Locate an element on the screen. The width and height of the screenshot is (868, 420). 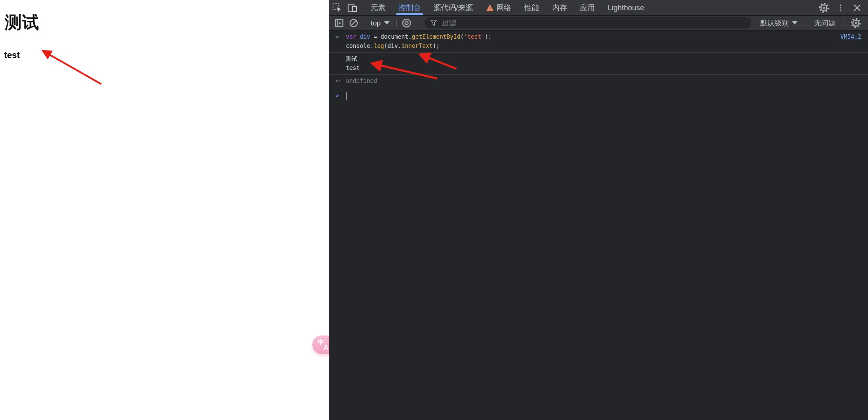
clear-console-button is located at coordinates (354, 23).